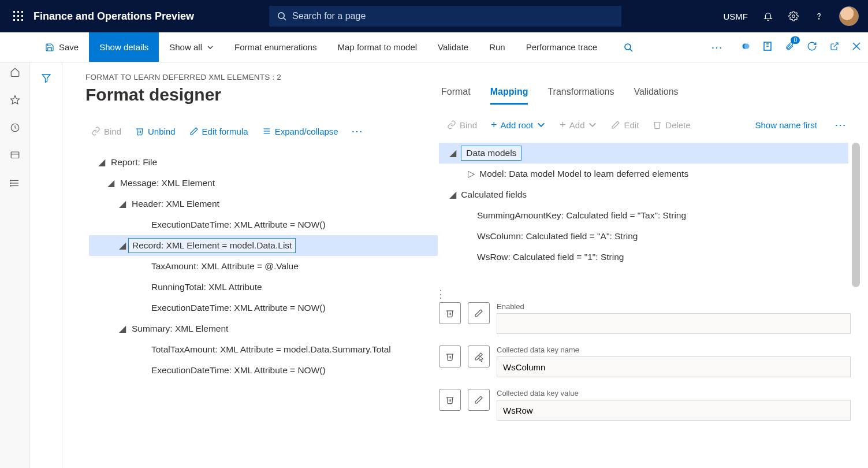 The height and width of the screenshot is (468, 868). What do you see at coordinates (18, 16) in the screenshot?
I see `waffle-icon` at bounding box center [18, 16].